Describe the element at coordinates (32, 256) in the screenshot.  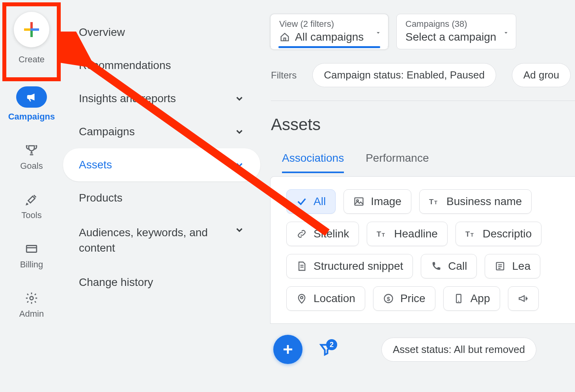
I see `rail-item-billing: Billing` at that location.